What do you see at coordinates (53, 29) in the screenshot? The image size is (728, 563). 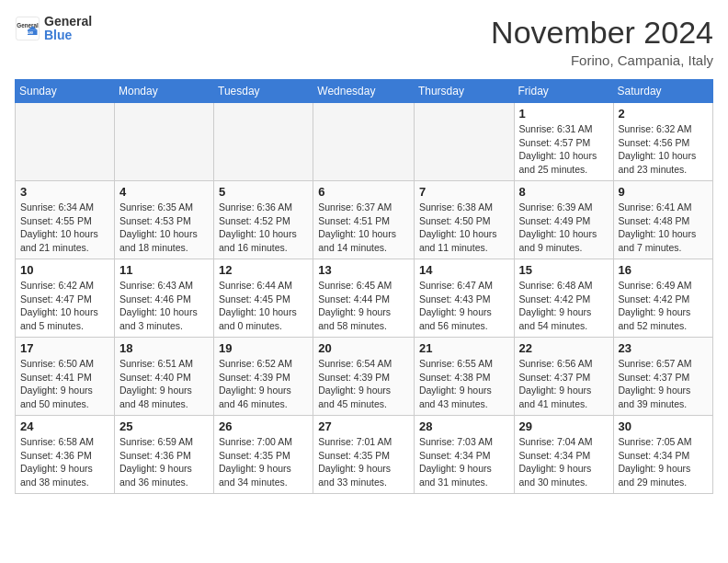 I see `logo: General Blue General Blue` at bounding box center [53, 29].